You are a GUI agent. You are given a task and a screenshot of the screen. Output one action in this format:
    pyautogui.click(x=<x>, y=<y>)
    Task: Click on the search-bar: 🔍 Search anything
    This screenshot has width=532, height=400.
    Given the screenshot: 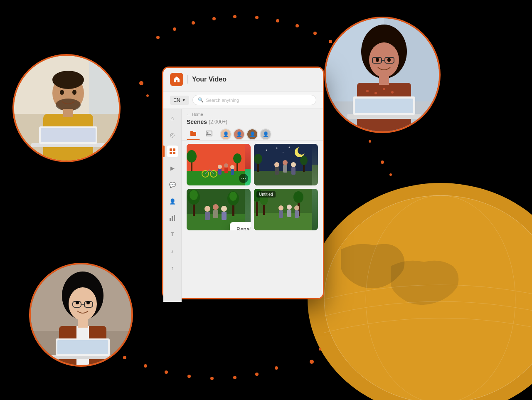 What is the action you would take?
    pyautogui.click(x=254, y=100)
    